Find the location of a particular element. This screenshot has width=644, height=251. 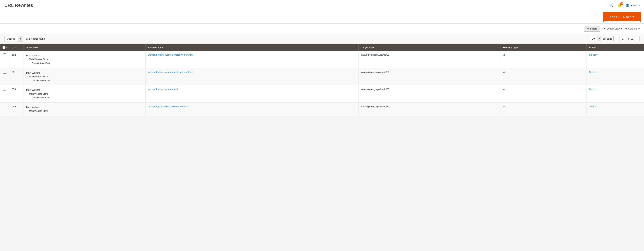

th-redirect-type: Redirect Type is located at coordinates (543, 47).